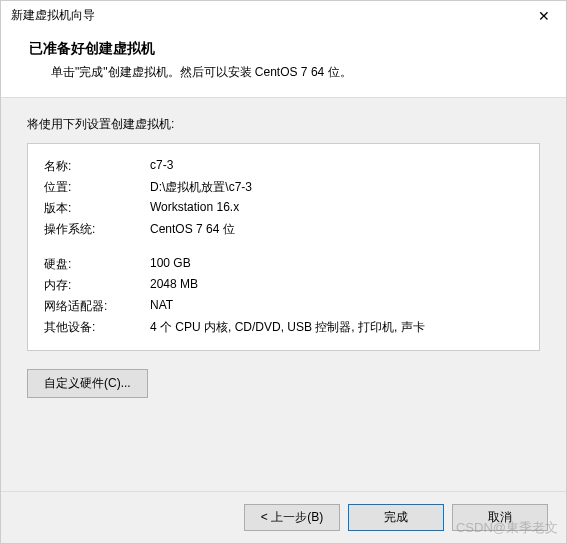  I want to click on row-other-devices: 其他设备: 4 个 CPU 内核, CD/DVD, USB 控制器, 打印机, …, so click(284, 328).